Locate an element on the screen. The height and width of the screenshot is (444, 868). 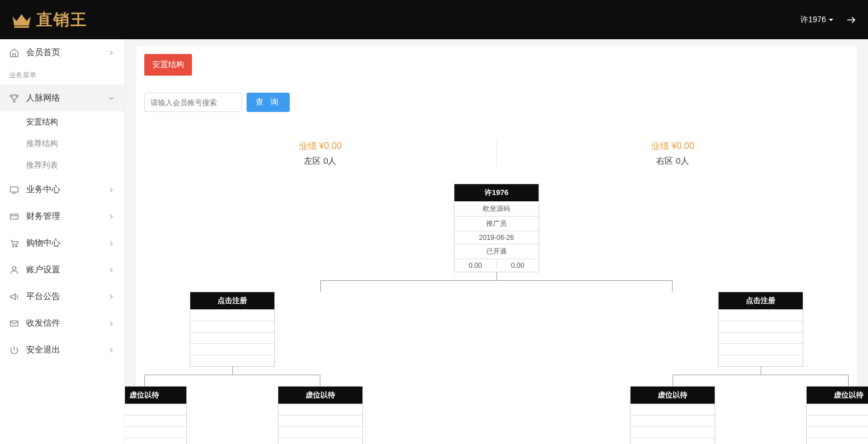
user-menu: 许1976 is located at coordinates (817, 20).